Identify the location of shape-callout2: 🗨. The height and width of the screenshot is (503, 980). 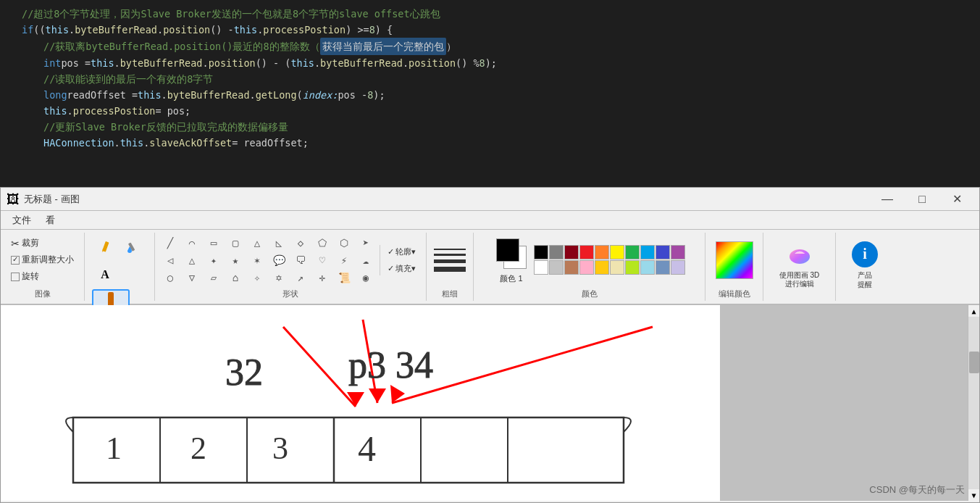
(301, 260).